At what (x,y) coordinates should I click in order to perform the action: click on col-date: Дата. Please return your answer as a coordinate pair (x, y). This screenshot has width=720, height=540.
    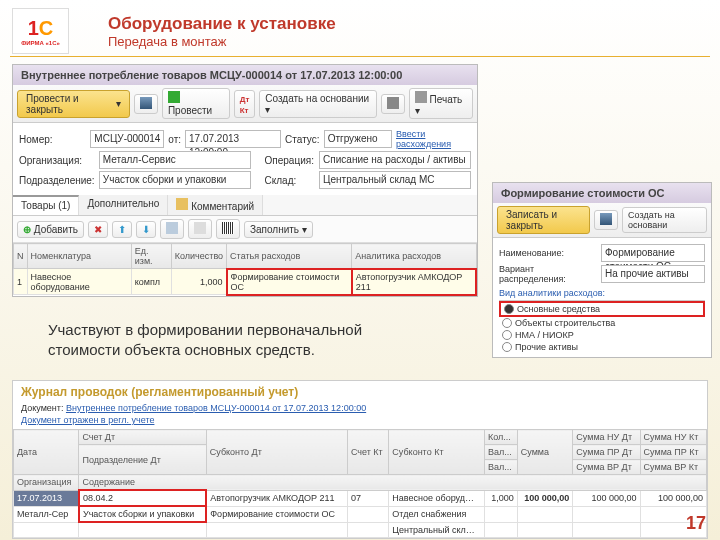
    Looking at the image, I should click on (46, 452).